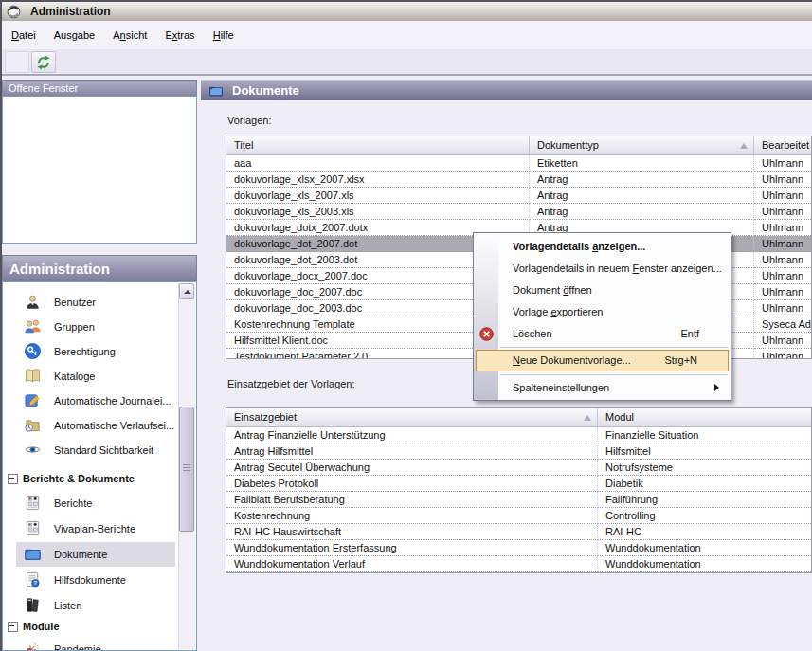 The width and height of the screenshot is (812, 651). Describe the element at coordinates (705, 533) in the screenshot. I see `cell-modul: RAI-HC` at that location.